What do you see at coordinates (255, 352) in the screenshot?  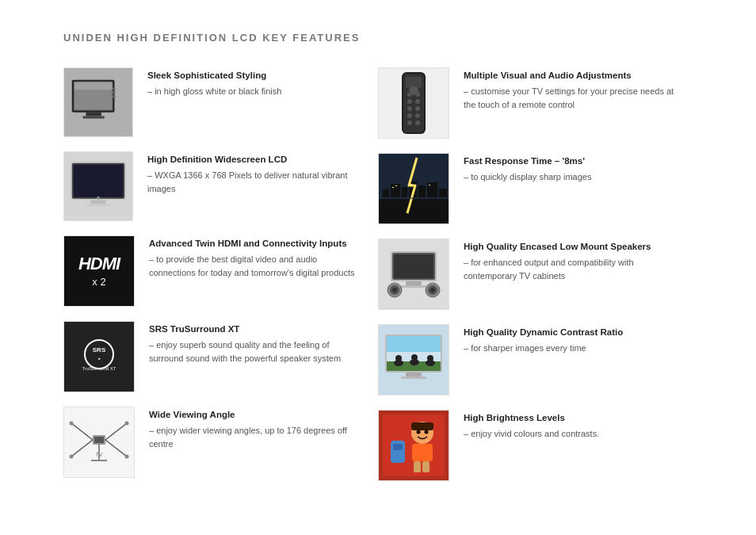 I see `feature-desc-srs: – enjoy superb sound quality and the fee…` at bounding box center [255, 352].